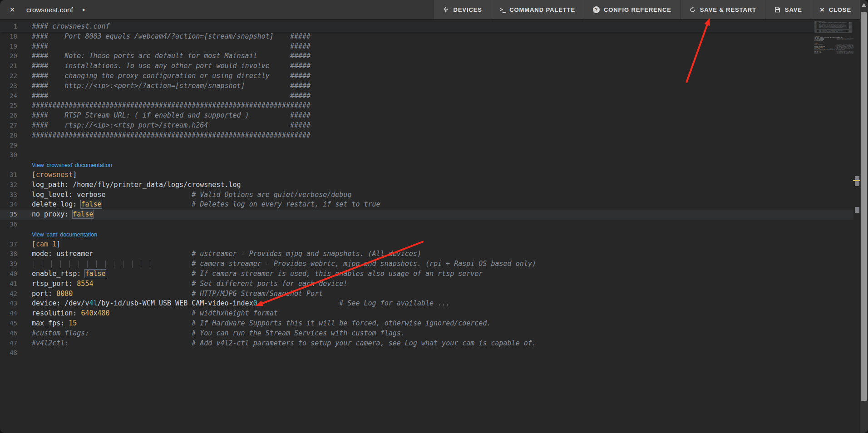  Describe the element at coordinates (728, 10) in the screenshot. I see `save-restart-label: SAVE & RESTART` at that location.